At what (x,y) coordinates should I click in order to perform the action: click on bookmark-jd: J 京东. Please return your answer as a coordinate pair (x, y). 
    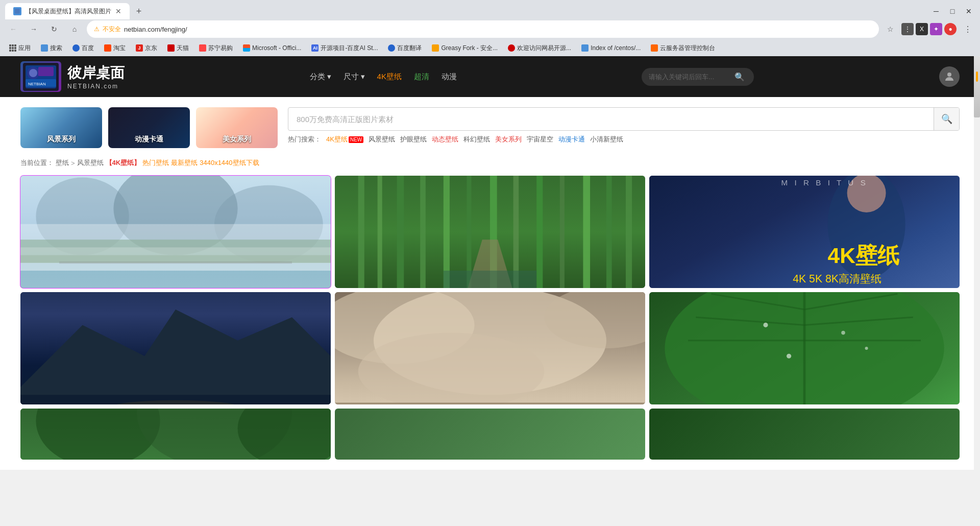
    Looking at the image, I should click on (146, 48).